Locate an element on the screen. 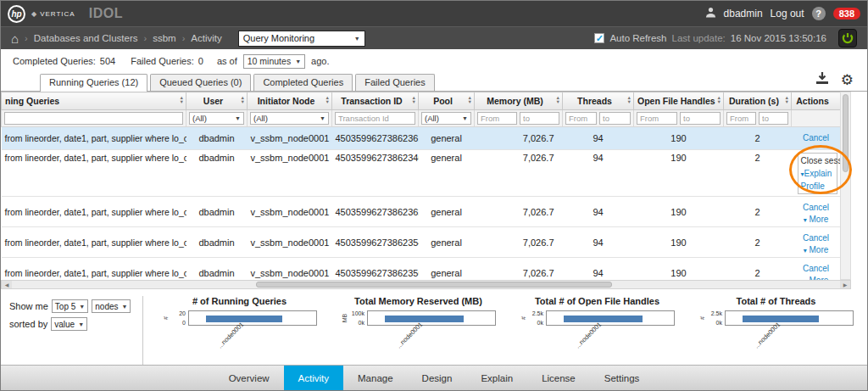 This screenshot has height=391, width=868. gear-icon: ⚙ is located at coordinates (848, 80).